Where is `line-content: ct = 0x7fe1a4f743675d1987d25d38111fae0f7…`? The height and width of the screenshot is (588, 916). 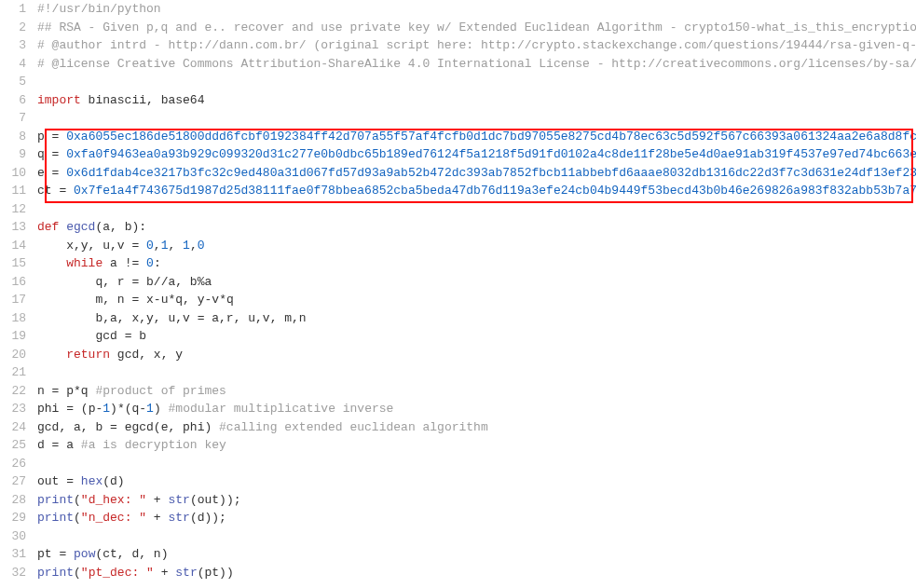 line-content: ct = 0x7fe1a4f743675d1987d25d38111fae0f7… is located at coordinates (477, 191).